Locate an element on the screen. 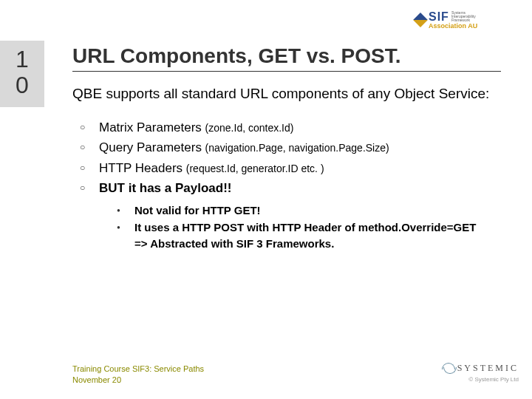  logo-diamond-icon is located at coordinates (420, 20).